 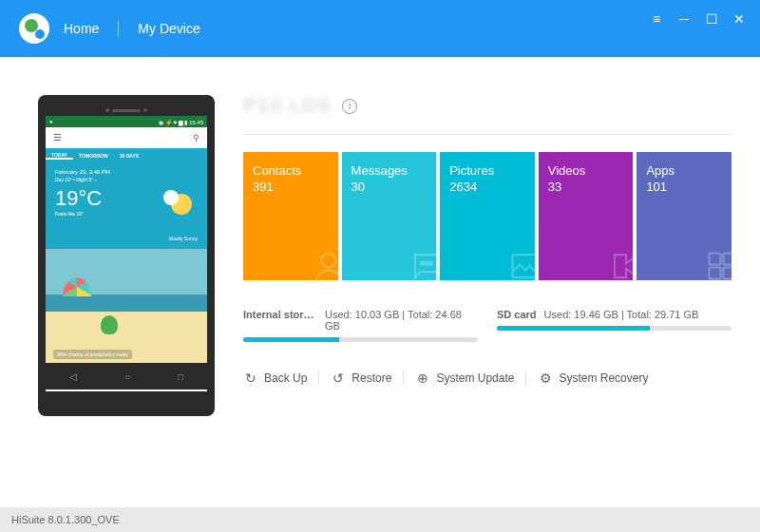 What do you see at coordinates (574, 329) in the screenshot?
I see `sdcard-storage-bar` at bounding box center [574, 329].